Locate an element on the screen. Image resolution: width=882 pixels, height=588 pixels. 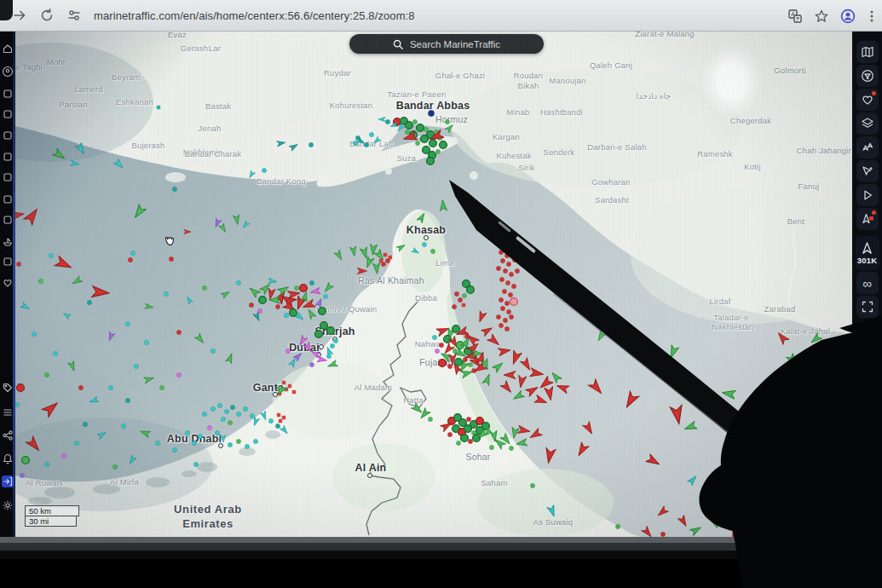
menu-login-icon is located at coordinates (8, 481).